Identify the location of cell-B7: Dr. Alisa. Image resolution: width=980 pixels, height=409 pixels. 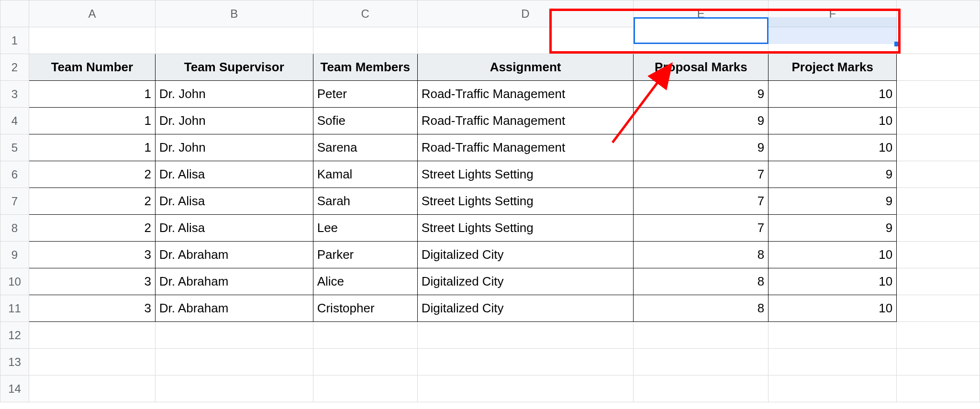
(234, 201).